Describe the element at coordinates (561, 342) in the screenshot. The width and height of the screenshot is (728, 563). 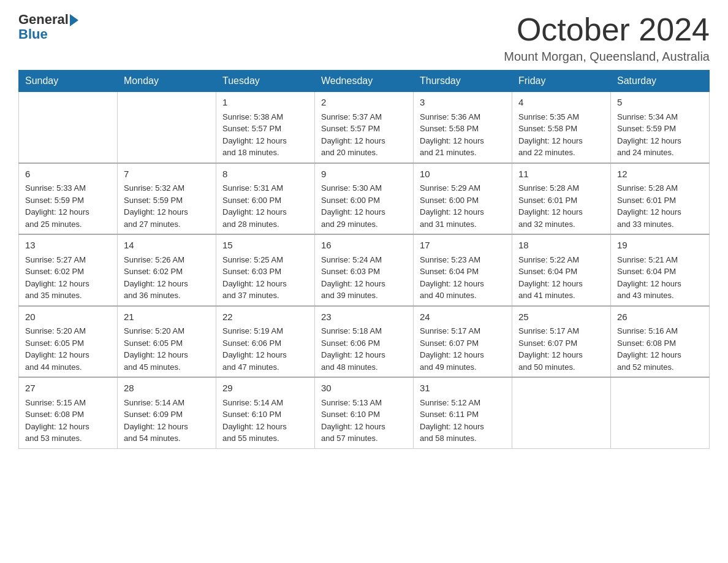
I see `table-row: 25Sunrise: 5:17 AM Sunset: 6:07 PM Dayli…` at that location.